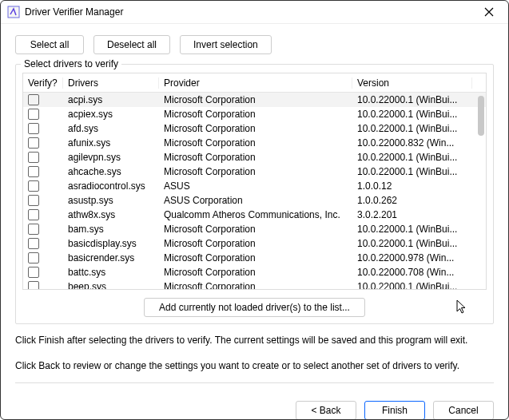 Image resolution: width=509 pixels, height=420 pixels. I want to click on driver-cell: asradiocontrol.sys, so click(111, 186).